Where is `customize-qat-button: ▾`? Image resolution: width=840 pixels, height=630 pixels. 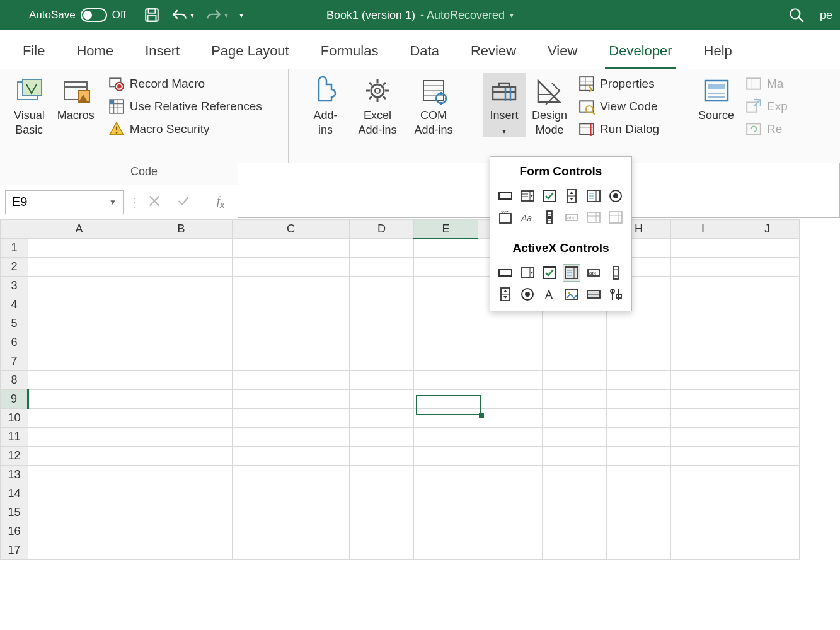 customize-qat-button: ▾ is located at coordinates (241, 15).